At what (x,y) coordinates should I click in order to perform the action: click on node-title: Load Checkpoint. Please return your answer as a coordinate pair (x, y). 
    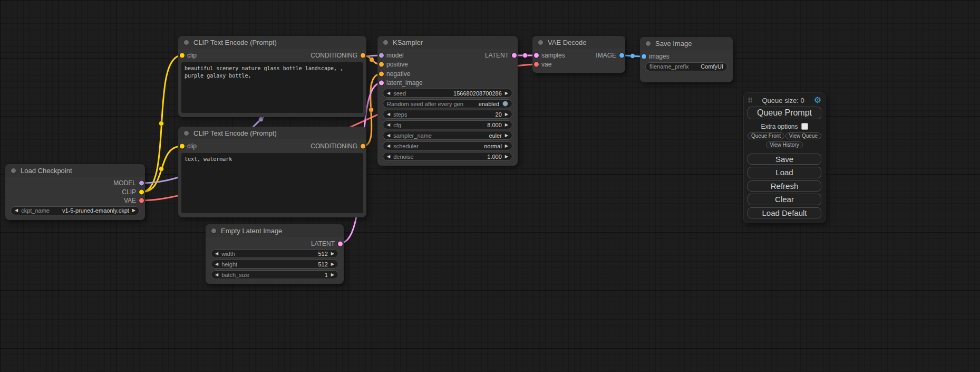
    Looking at the image, I should click on (46, 171).